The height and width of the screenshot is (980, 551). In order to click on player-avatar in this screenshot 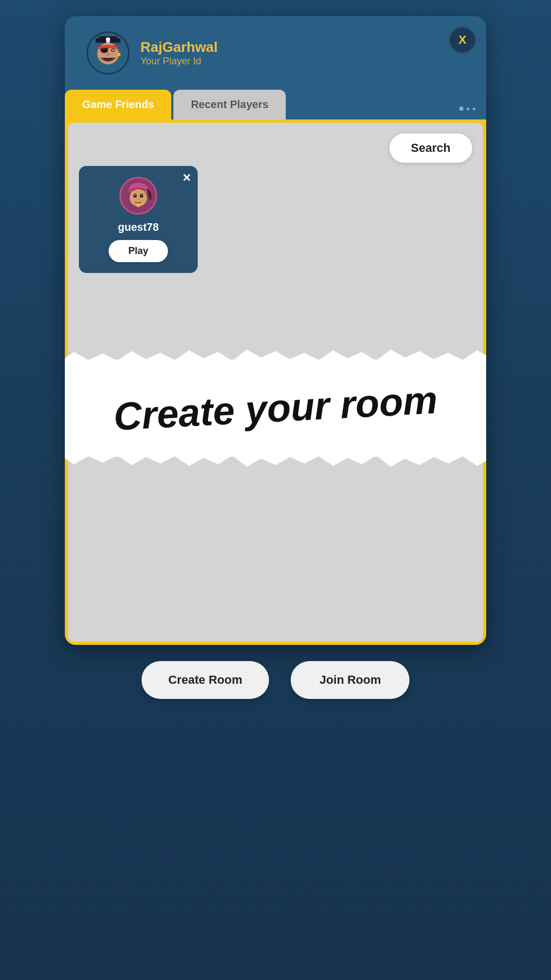, I will do `click(108, 53)`.